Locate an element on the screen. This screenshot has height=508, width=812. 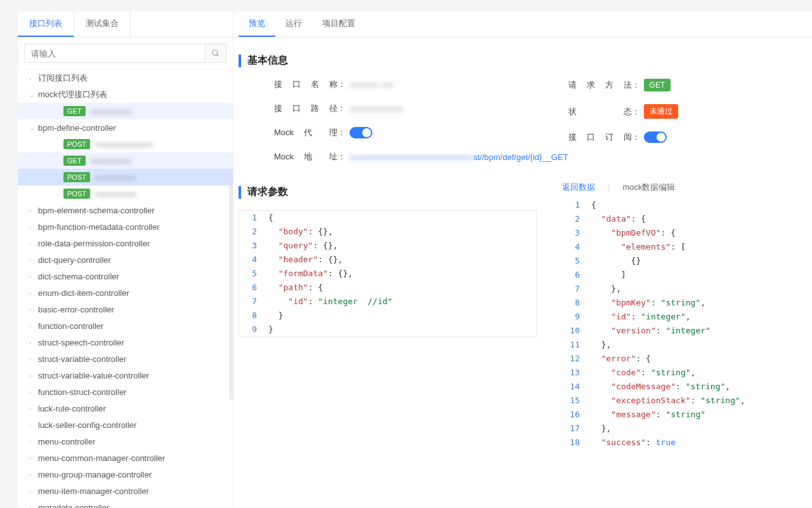
tree-group: ›bpm-function-metadata-controller is located at coordinates (126, 227).